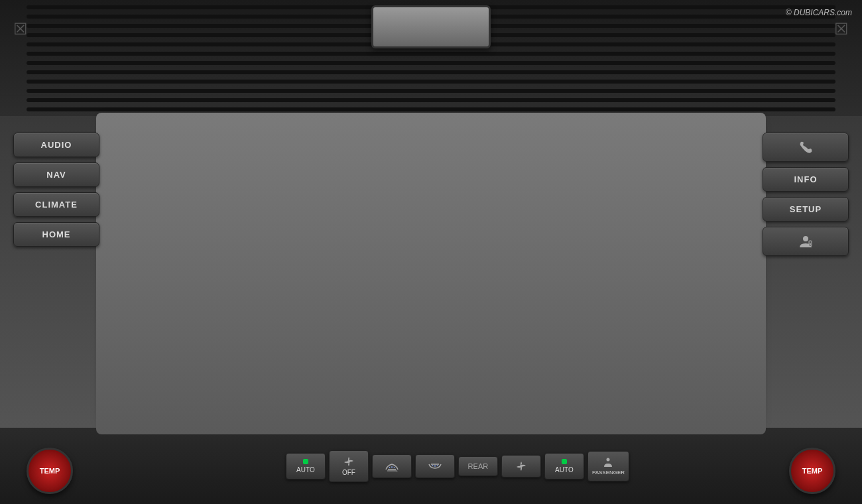 The image size is (862, 504). What do you see at coordinates (841, 29) in the screenshot?
I see `right-x-mark: ☒` at bounding box center [841, 29].